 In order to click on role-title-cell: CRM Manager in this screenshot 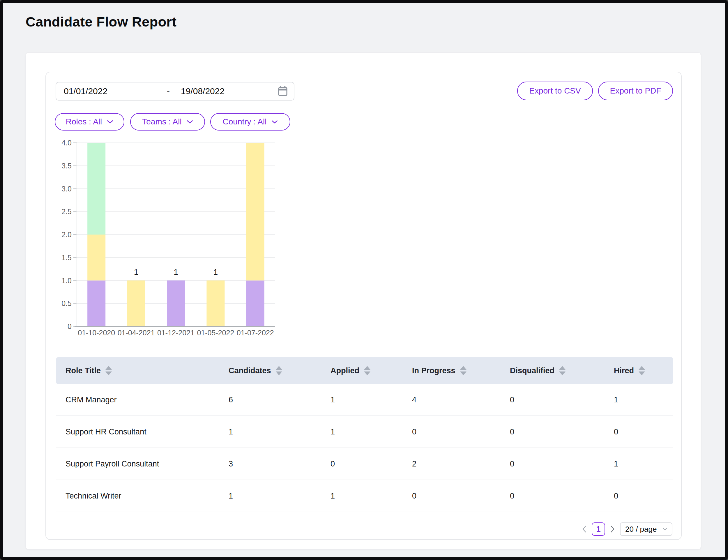, I will do `click(147, 400)`.